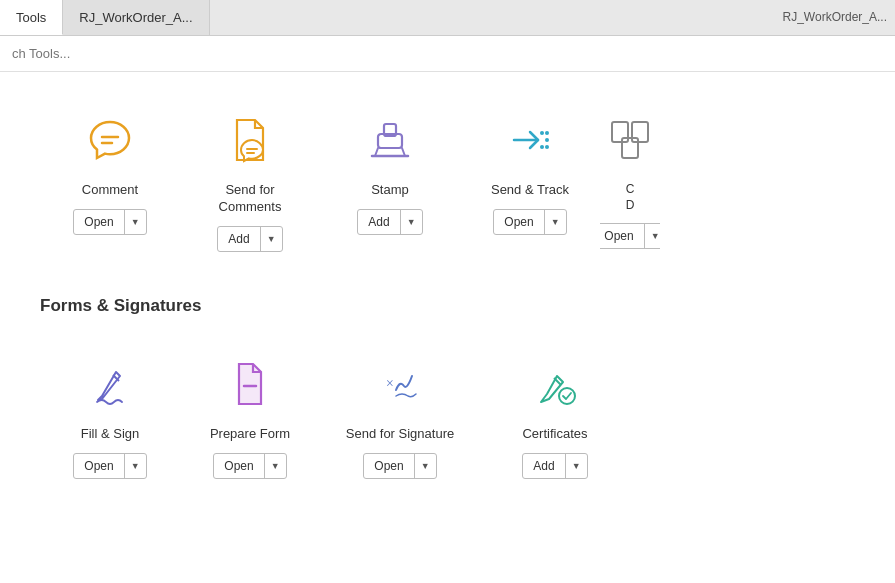 This screenshot has height=583, width=895. Describe the element at coordinates (390, 180) in the screenshot. I see `tool-item-stamp: Stamp Add ▼` at that location.